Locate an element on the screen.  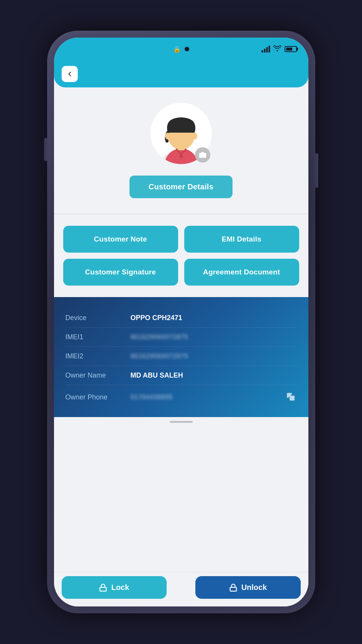
table-row: Owner Phone 01784438895 is located at coordinates (181, 397).